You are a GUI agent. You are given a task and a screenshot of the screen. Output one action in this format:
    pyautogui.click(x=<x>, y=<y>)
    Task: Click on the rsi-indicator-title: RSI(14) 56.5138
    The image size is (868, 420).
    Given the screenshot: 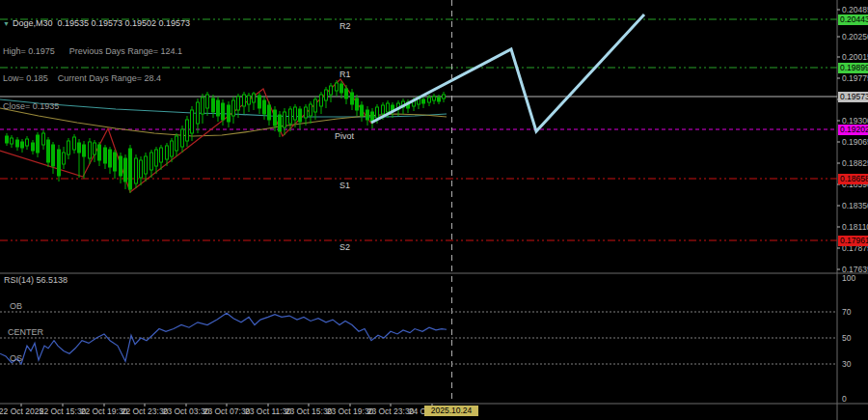 What is the action you would take?
    pyautogui.click(x=36, y=280)
    